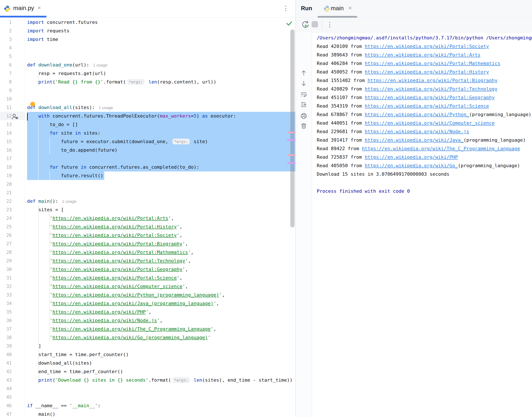  Describe the element at coordinates (110, 218) in the screenshot. I see `code-url-link: https://en.wikipedia.org/wiki/Portal:Art…` at that location.